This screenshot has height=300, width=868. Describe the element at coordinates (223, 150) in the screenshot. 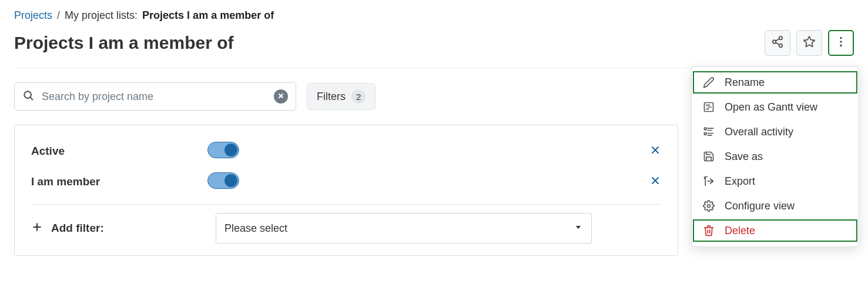

I see `toggle-active` at that location.